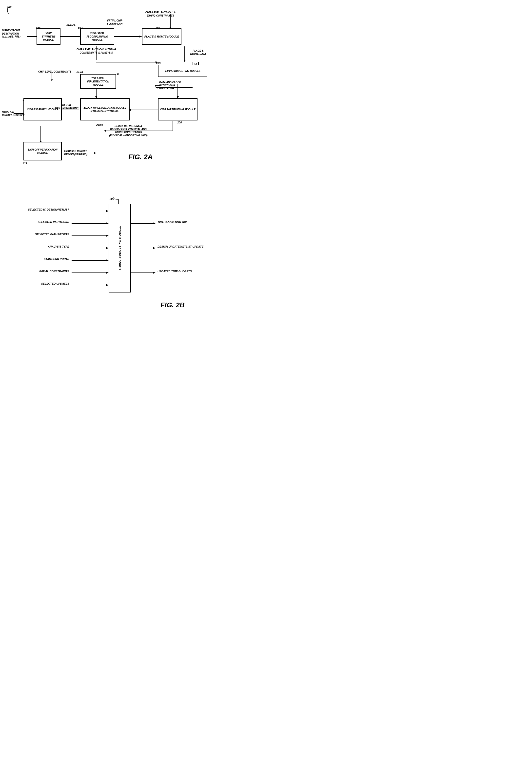 The height and width of the screenshot is (777, 532). Describe the element at coordinates (173, 305) in the screenshot. I see `fig2b-title: FIG. 2B` at that location.